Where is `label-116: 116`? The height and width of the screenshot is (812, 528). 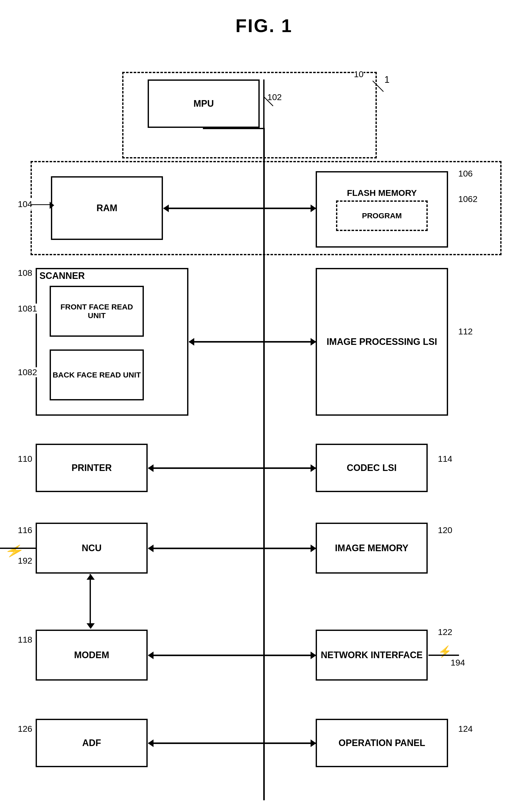 label-116: 116 is located at coordinates (25, 530).